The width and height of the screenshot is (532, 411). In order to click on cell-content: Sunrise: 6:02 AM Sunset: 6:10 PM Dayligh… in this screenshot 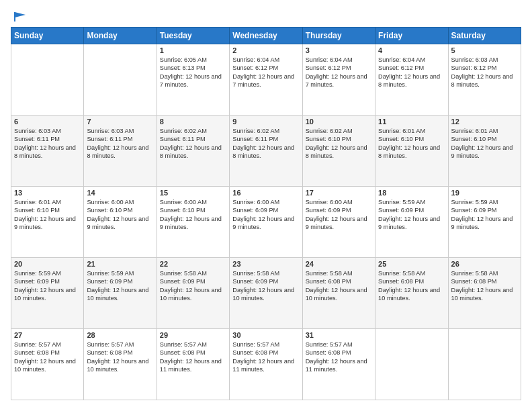, I will do `click(339, 144)`.